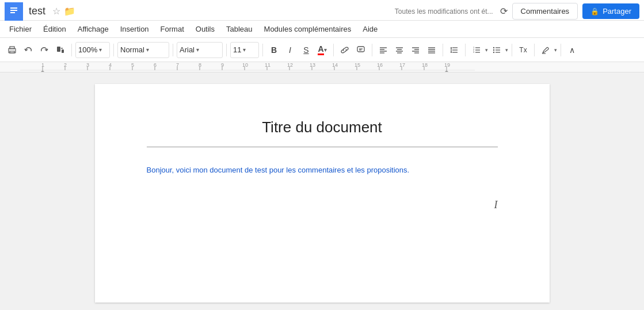 The image size is (644, 310). Describe the element at coordinates (177, 65) in the screenshot. I see `svg-text: 7` at that location.